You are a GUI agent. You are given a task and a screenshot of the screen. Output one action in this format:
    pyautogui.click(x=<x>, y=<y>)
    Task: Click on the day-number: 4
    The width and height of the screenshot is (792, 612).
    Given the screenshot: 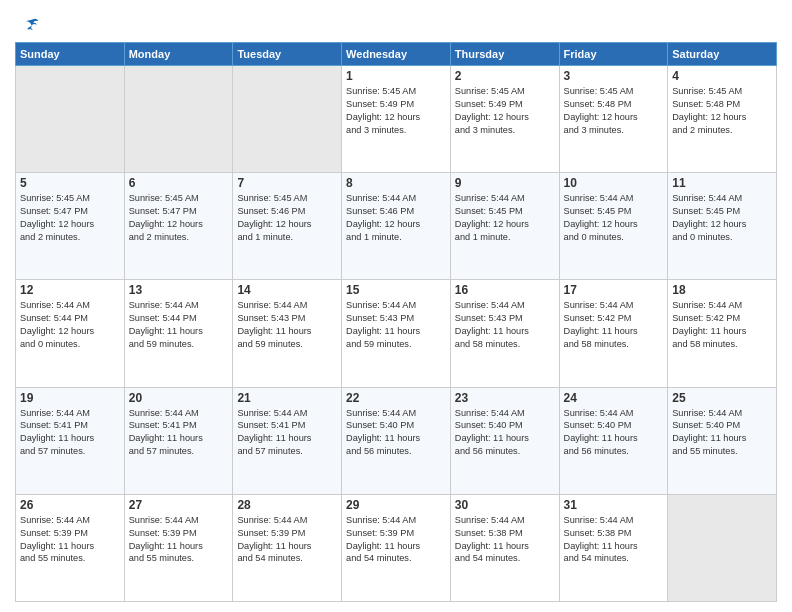 What is the action you would take?
    pyautogui.click(x=722, y=76)
    